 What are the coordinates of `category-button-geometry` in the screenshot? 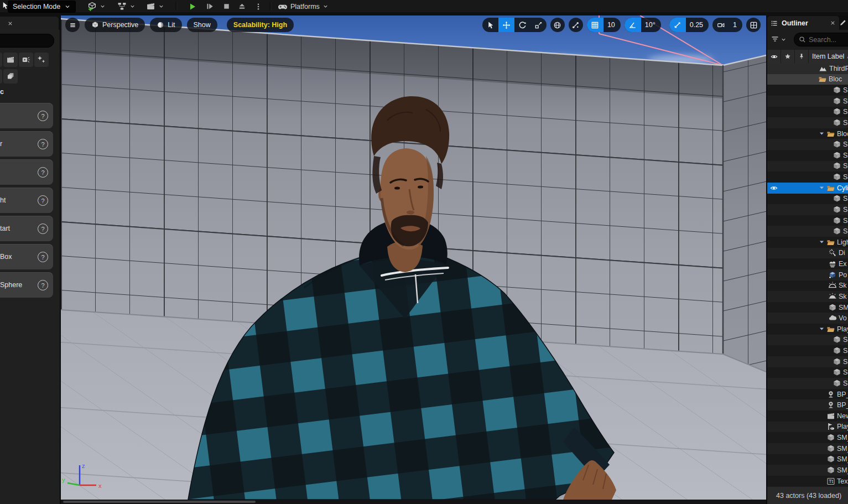 It's located at (1, 76).